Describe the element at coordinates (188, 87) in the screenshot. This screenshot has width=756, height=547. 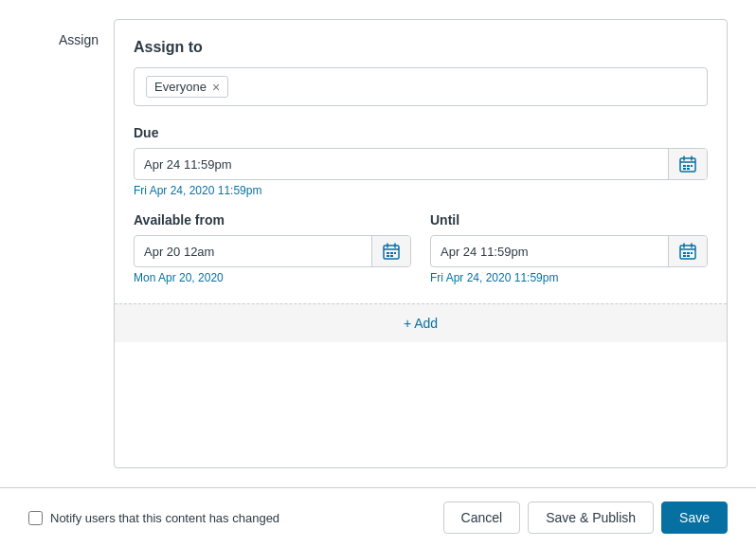
I see `assignee-tag: Everyone ×` at that location.